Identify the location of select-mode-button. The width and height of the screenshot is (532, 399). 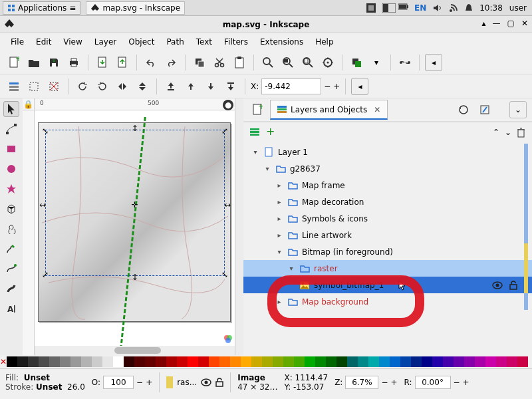
(34, 86).